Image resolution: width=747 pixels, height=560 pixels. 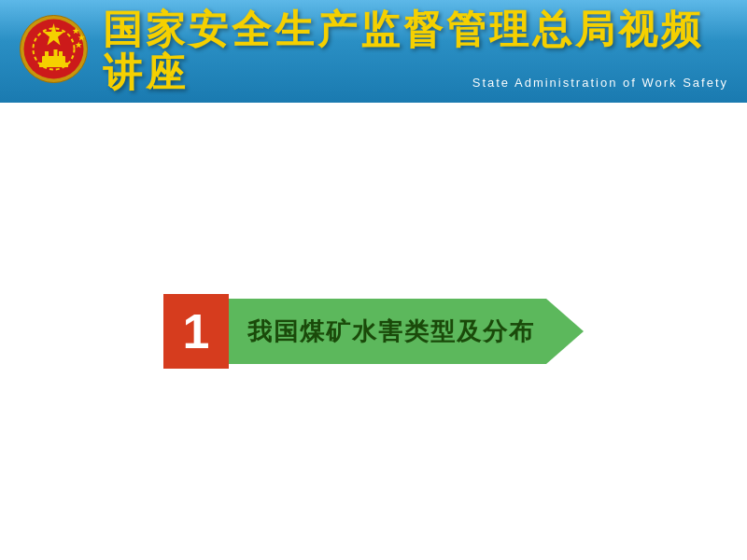 What do you see at coordinates (56, 51) in the screenshot?
I see `logo` at bounding box center [56, 51].